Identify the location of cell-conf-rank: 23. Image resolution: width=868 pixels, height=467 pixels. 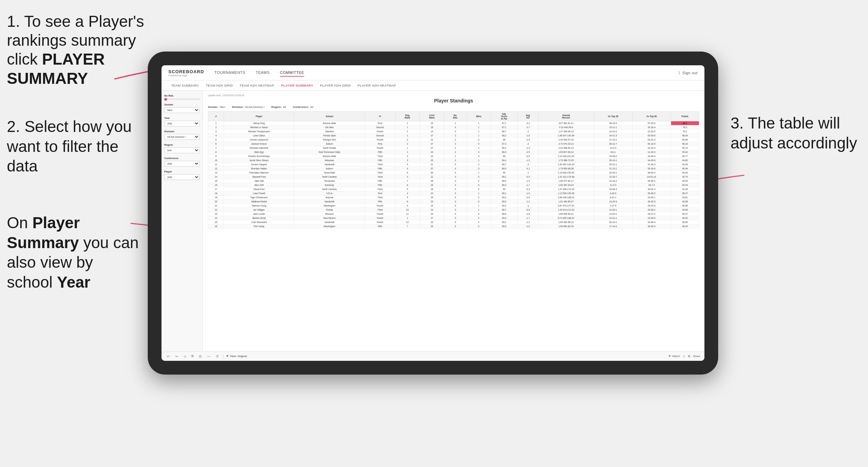
(432, 222).